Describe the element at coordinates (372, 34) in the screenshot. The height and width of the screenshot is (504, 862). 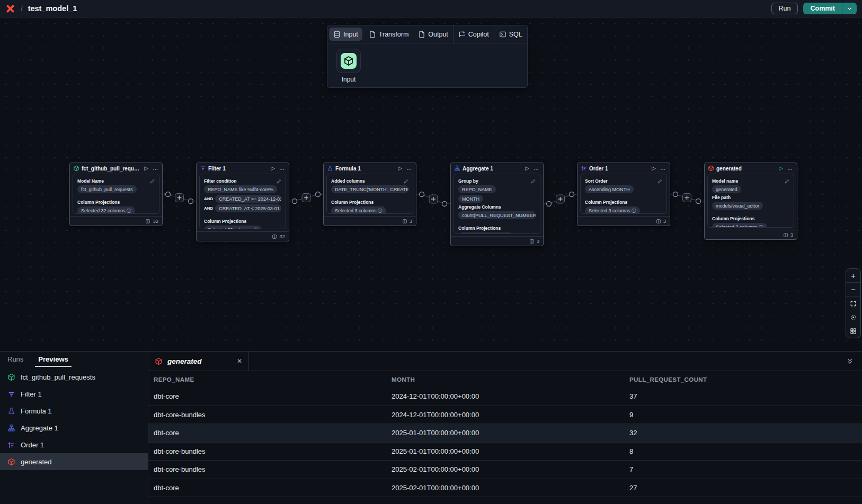
I see `document-icon` at that location.